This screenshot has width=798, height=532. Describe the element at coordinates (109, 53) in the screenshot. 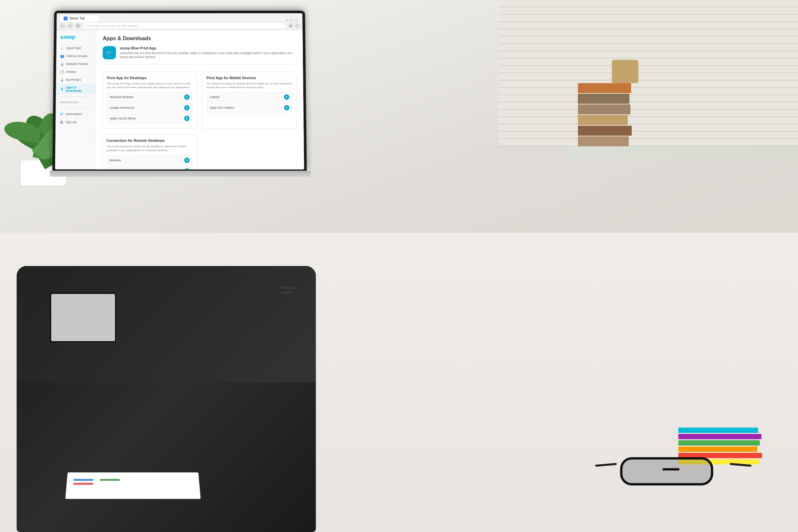

I see `app-icon: 🐦` at that location.